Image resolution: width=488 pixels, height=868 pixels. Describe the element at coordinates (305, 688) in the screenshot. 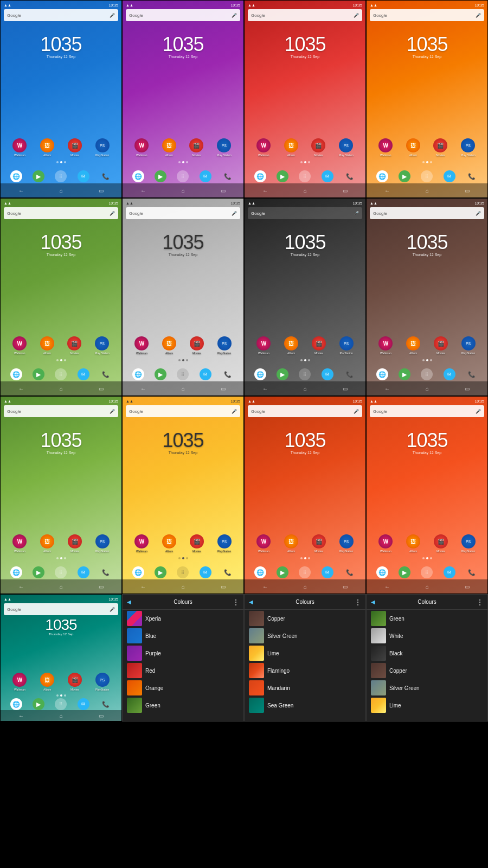

I see `color-item-mandarin: Mandarin` at that location.